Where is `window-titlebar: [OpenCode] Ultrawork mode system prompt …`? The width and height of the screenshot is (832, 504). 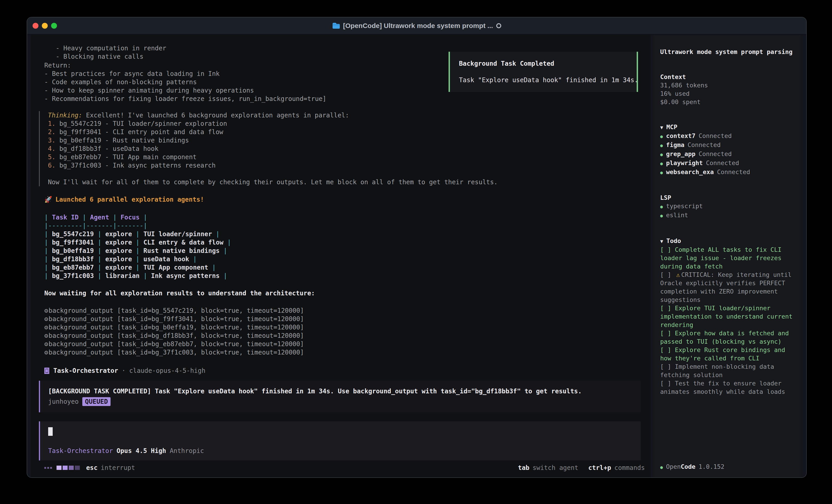 window-titlebar: [OpenCode] Ultrawork mode system prompt … is located at coordinates (417, 26).